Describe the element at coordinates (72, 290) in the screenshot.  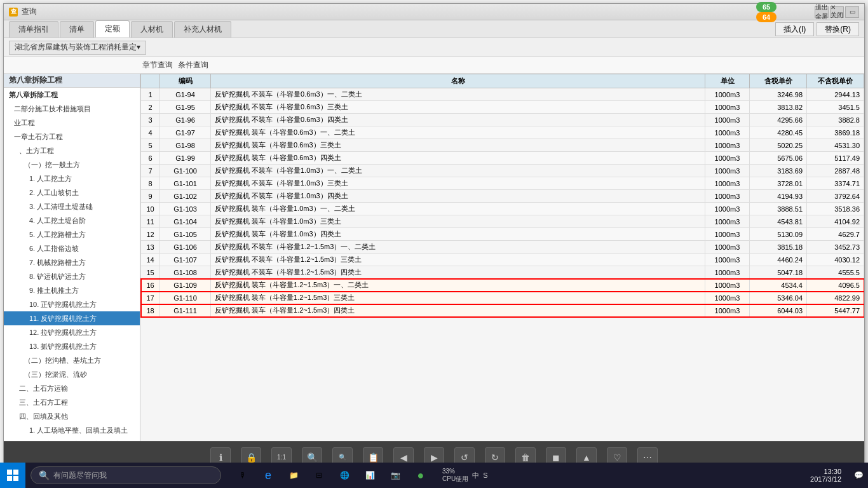
I see `tree-item: 9. 推土机推土方` at that location.